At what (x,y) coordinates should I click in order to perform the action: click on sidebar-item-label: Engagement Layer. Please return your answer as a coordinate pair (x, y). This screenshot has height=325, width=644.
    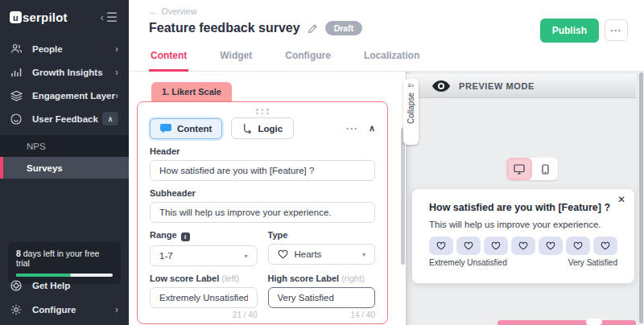
    Looking at the image, I should click on (74, 96).